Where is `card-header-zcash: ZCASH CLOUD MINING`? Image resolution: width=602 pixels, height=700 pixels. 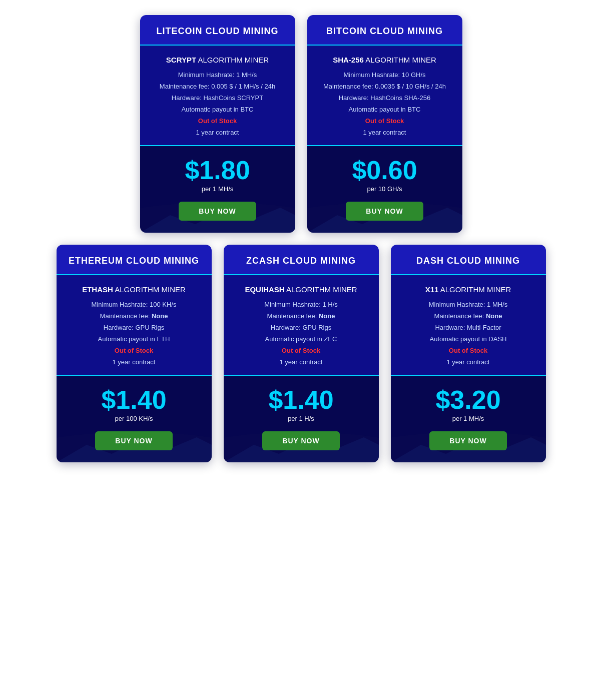
card-header-zcash: ZCASH CLOUD MINING is located at coordinates (301, 260).